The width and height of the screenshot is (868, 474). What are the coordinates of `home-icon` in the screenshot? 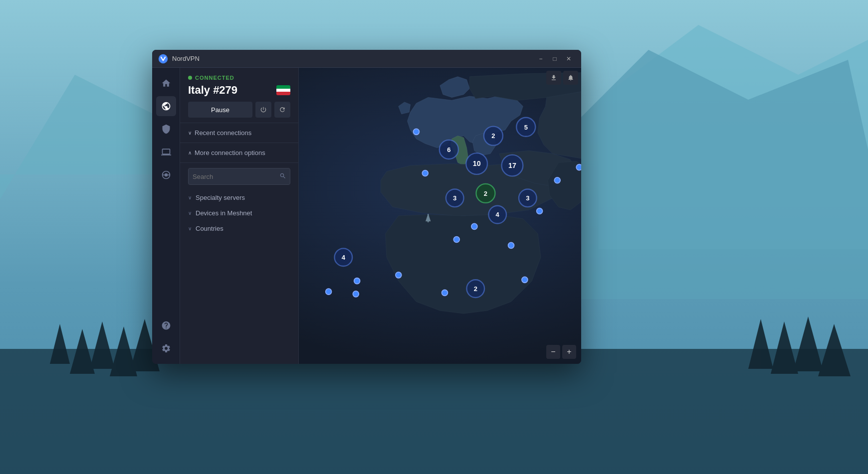 It's located at (166, 83).